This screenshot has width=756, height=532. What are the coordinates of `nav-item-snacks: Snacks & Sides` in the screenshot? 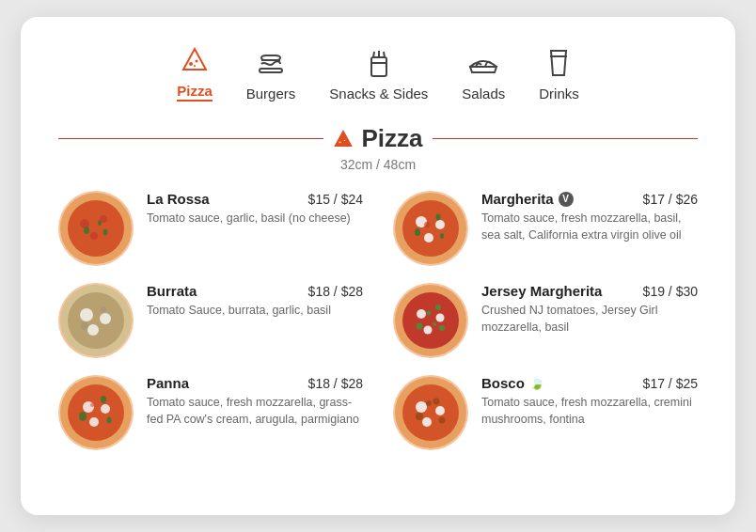 It's located at (378, 73).